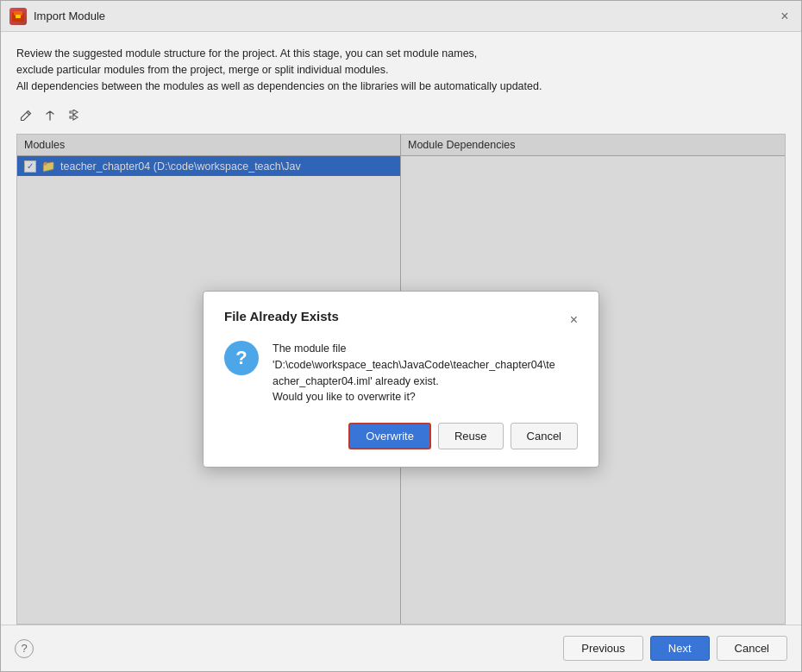 Image resolution: width=802 pixels, height=672 pixels. I want to click on edit-button, so click(26, 116).